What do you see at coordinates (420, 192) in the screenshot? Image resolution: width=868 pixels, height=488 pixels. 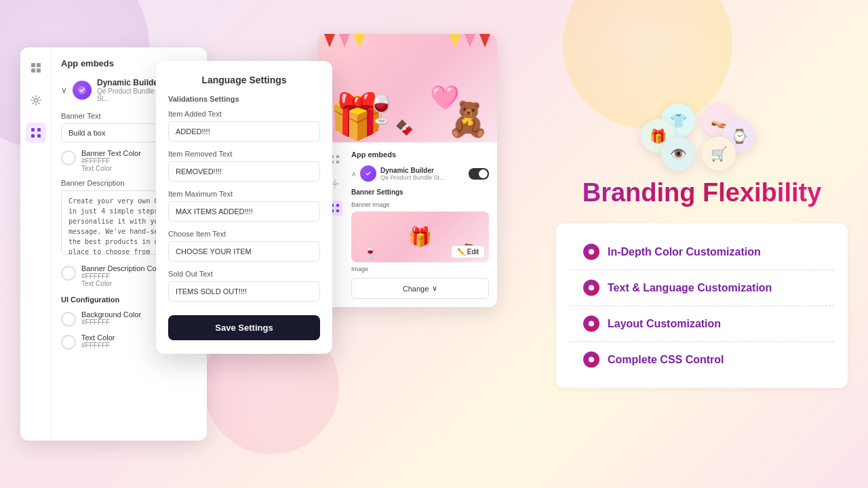 I see `center-banner-settings-title: Banner Settings` at bounding box center [420, 192].